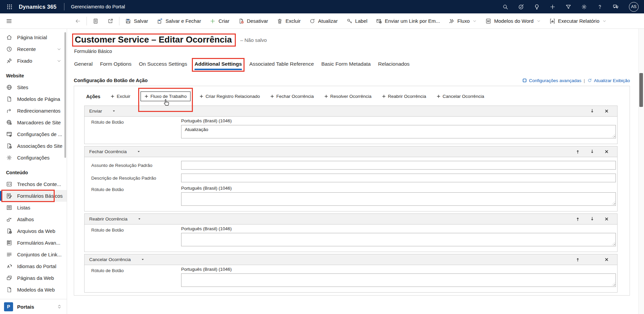  Describe the element at coordinates (282, 66) in the screenshot. I see `tab-associated-table-reference: Associated Table Reference` at that location.